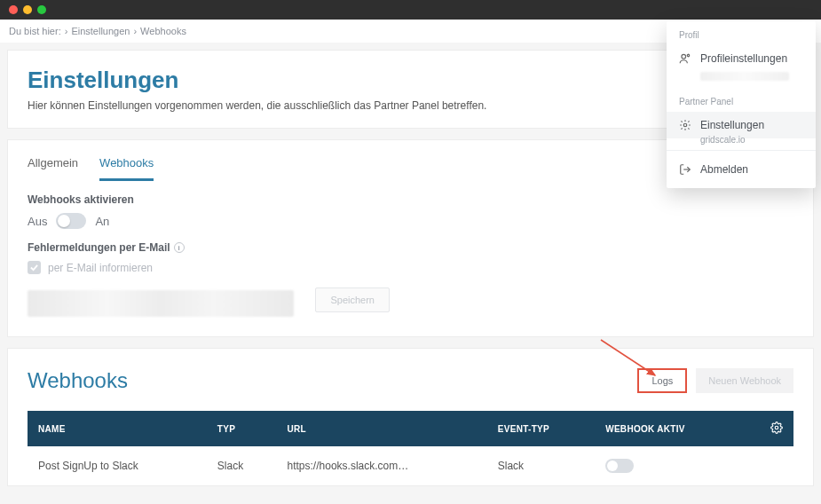  Describe the element at coordinates (741, 105) in the screenshot. I see `user-menu-dropdown: Profil Profileinstellungen Partner Panel…` at that location.